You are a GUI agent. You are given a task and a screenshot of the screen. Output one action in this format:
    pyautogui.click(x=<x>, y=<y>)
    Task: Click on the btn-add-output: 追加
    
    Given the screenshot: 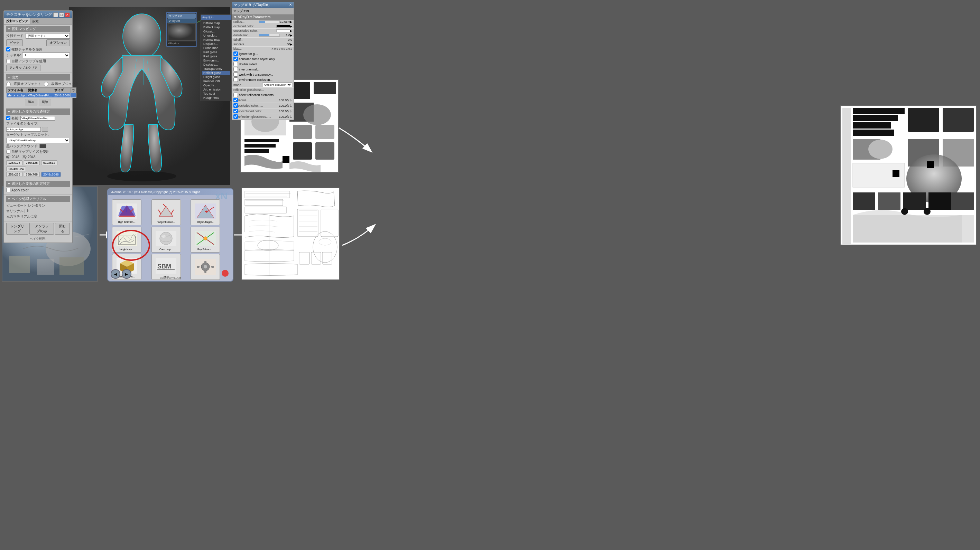 What is the action you would take?
    pyautogui.click(x=31, y=102)
    